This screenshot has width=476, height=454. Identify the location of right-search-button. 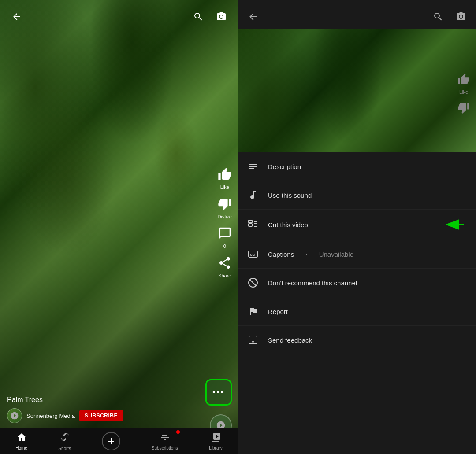
(438, 17).